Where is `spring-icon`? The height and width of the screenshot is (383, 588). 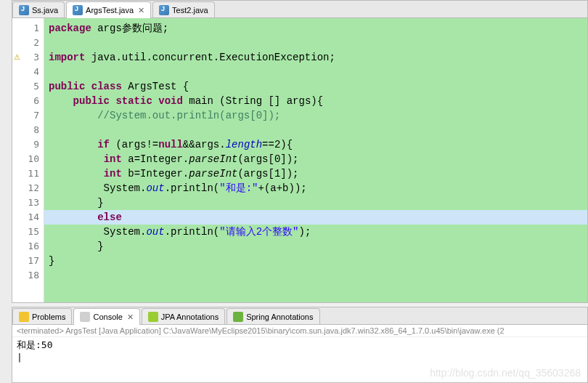 spring-icon is located at coordinates (238, 317).